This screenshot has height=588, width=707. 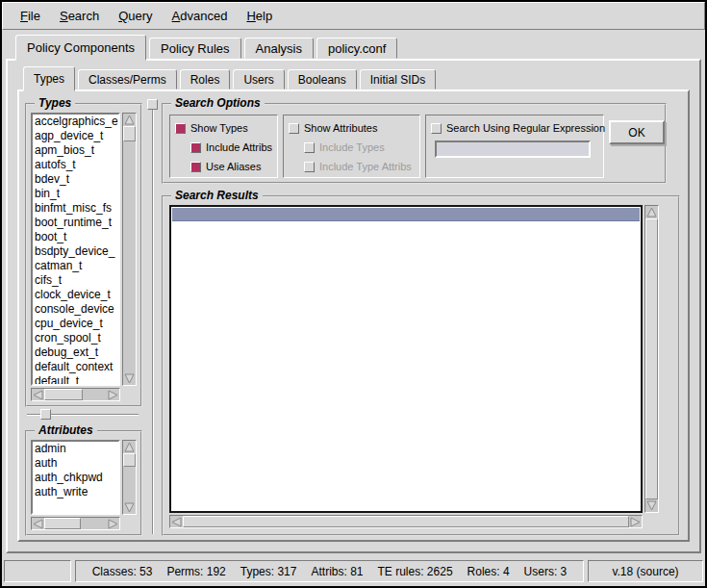 I want to click on regex-entry, so click(x=513, y=149).